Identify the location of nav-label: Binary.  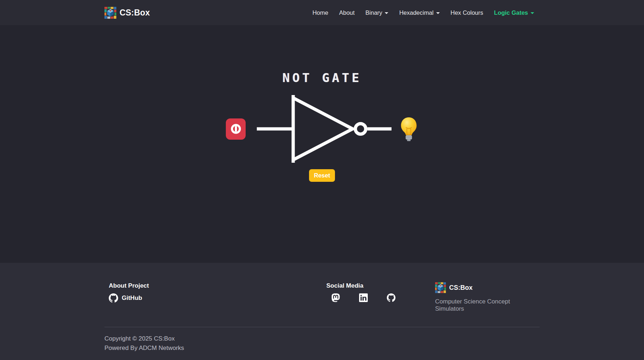
(374, 13).